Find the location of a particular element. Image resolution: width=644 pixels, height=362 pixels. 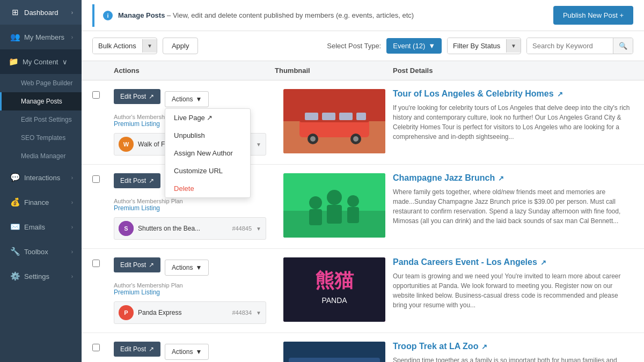

table-header: Actions Thumbnail Post Details is located at coordinates (363, 71).